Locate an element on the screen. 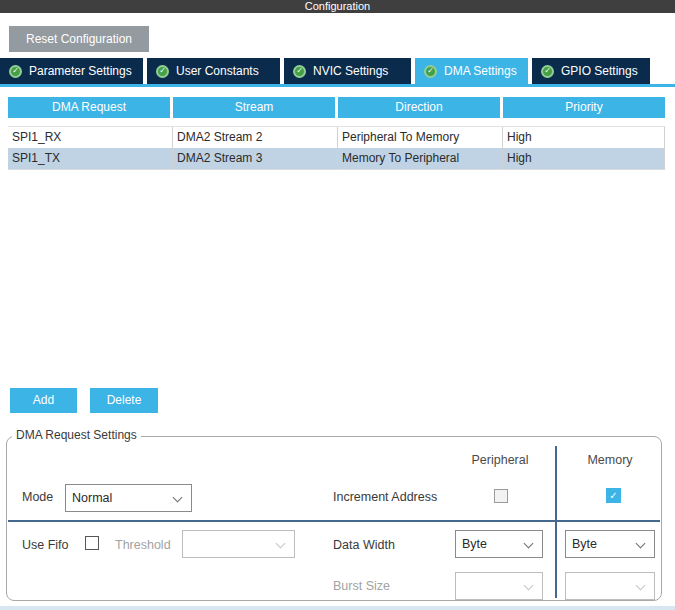 The width and height of the screenshot is (675, 610). data-width-peripheral-value: Byte is located at coordinates (474, 544).